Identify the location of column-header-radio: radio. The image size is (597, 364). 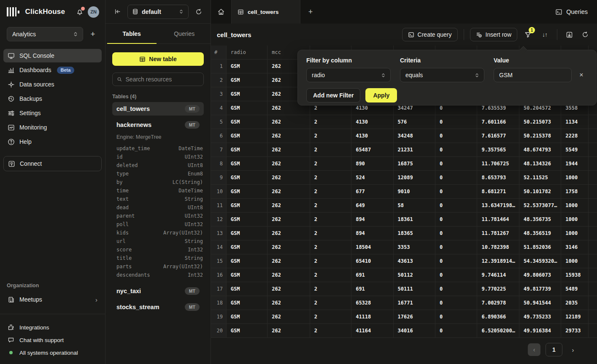
(247, 52).